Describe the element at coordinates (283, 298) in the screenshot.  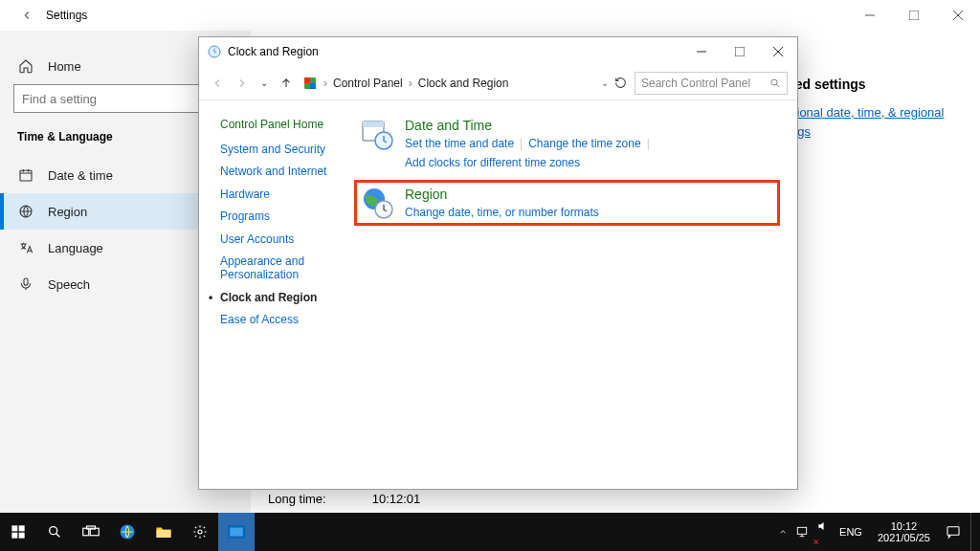
I see `cp-side-link-clock-region: Clock and Region` at that location.